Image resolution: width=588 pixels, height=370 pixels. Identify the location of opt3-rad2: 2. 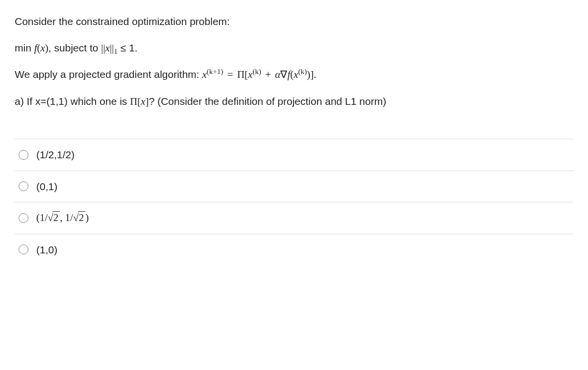
(82, 218).